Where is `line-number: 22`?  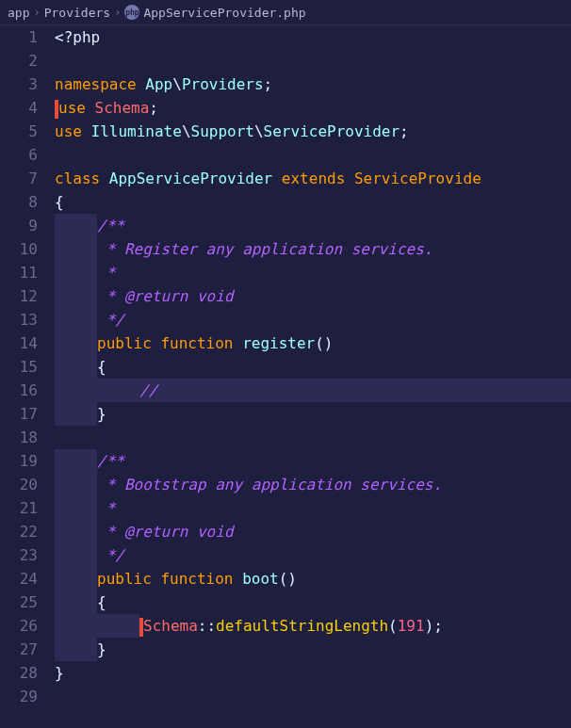
line-number: 22 is located at coordinates (19, 531).